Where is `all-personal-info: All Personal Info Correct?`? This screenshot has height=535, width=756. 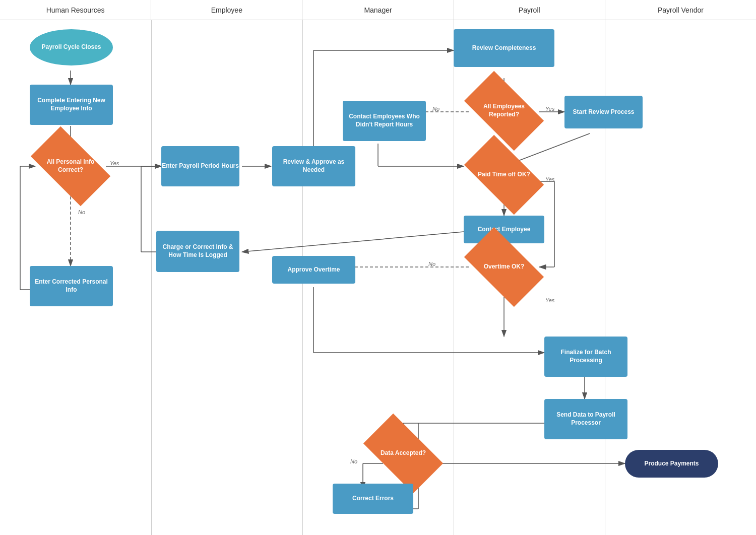
all-personal-info: All Personal Info Correct? is located at coordinates (71, 166).